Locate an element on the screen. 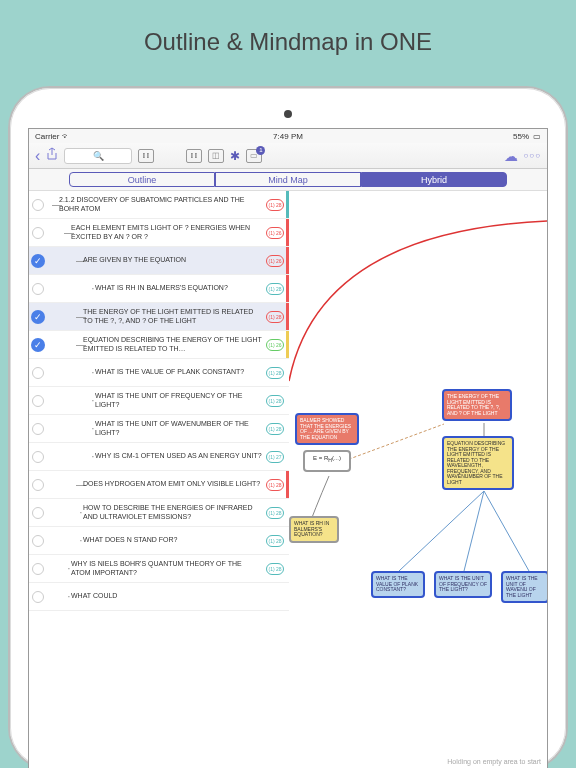  mm-node-plank: WHAT IS THE VALUE OF PLANK CONSTANT? is located at coordinates (398, 584).